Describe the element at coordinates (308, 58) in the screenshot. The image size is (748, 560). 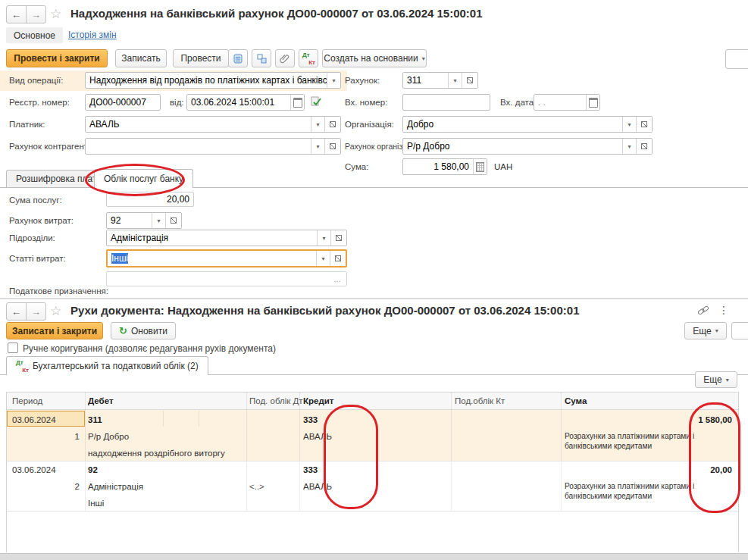
I see `dtkt-button: ДтКт` at that location.